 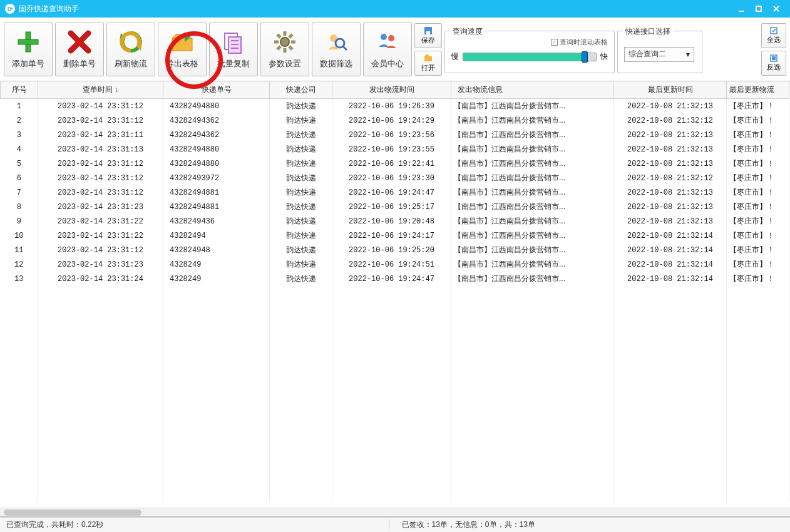 What do you see at coordinates (395, 120) in the screenshot?
I see `table-row: 22023-02-14 23:31:1243282494362韵达快递2022-…` at bounding box center [395, 120].